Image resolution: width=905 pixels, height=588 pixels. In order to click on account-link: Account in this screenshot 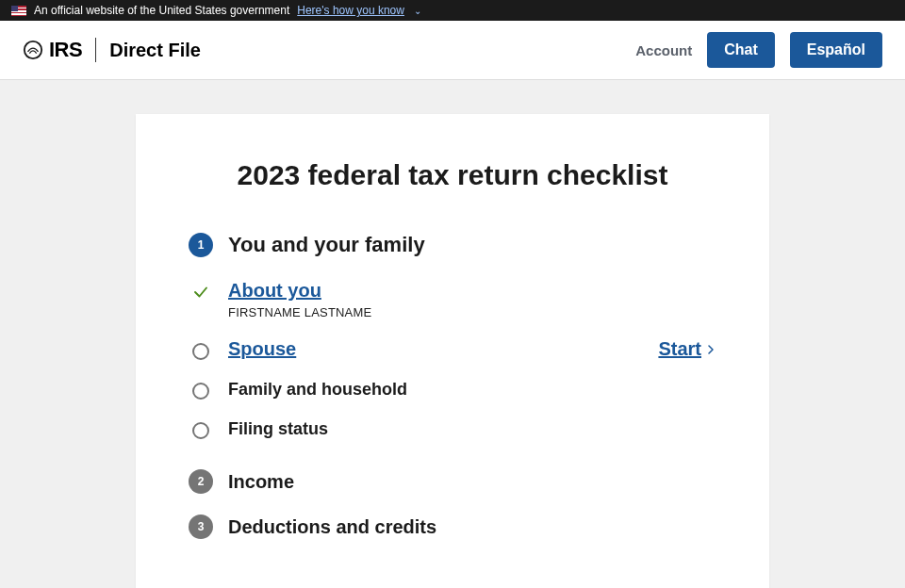, I will do `click(664, 51)`.